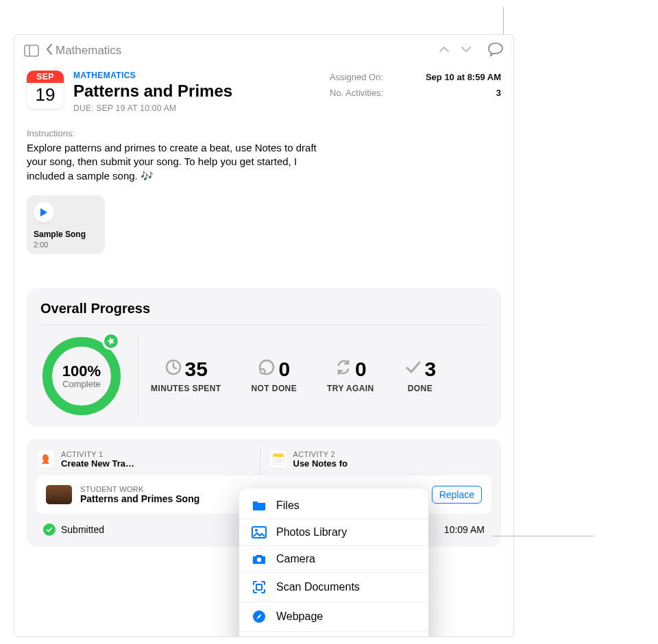 Image resolution: width=658 pixels, height=644 pixels. Describe the element at coordinates (499, 93) in the screenshot. I see `activities-count-value: 3` at that location.